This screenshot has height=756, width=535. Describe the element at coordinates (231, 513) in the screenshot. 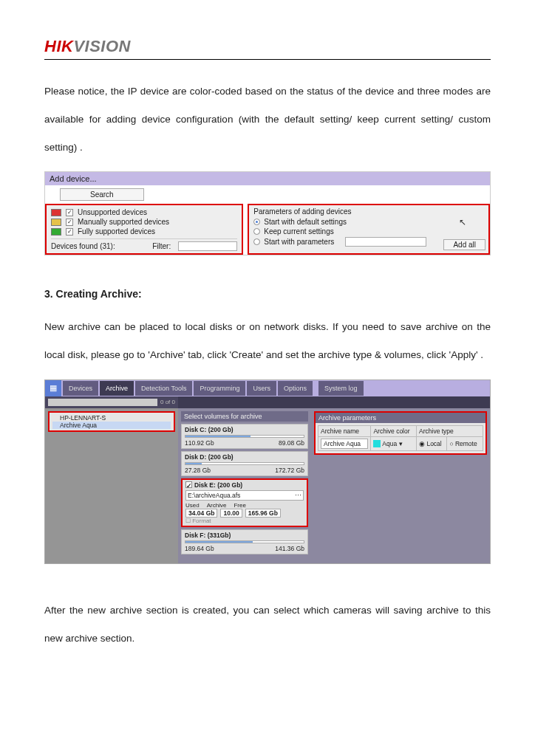

I see `disk-e-archive-val: 10.00` at that location.